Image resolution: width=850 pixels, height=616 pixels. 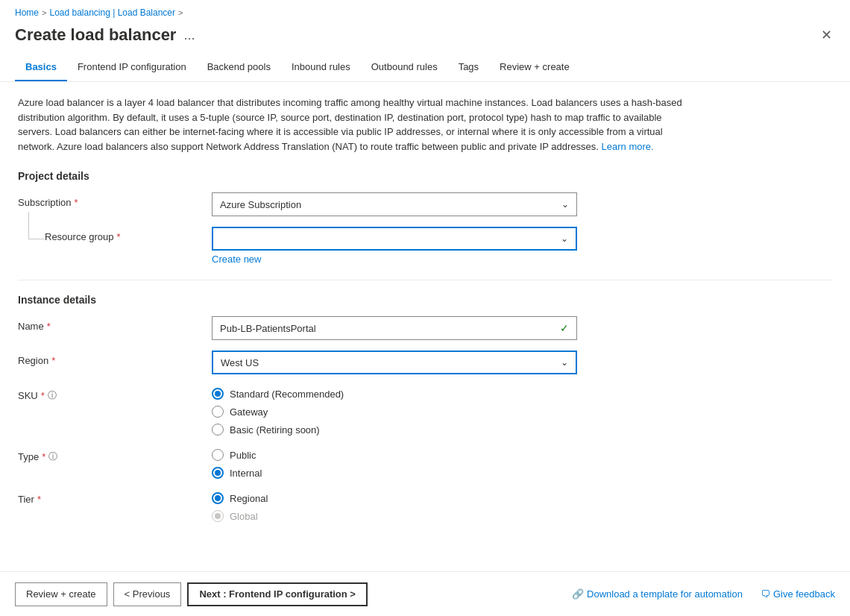 What do you see at coordinates (398, 204) in the screenshot?
I see `subscription-control: Azure Subscription ⌄` at bounding box center [398, 204].